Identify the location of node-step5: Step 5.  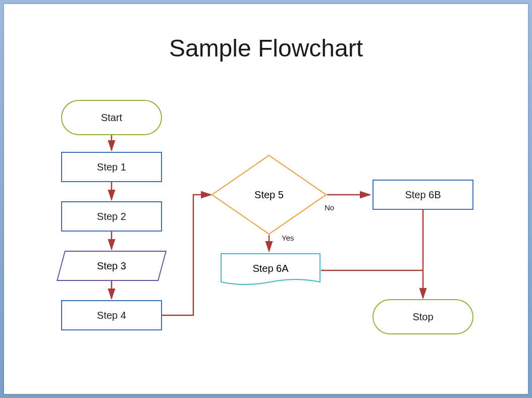
(269, 195).